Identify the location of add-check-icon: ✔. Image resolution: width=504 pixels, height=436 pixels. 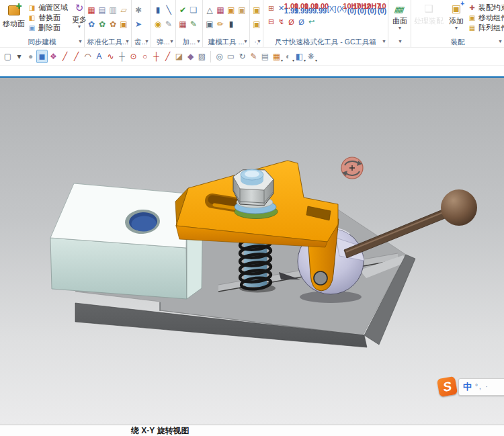
(183, 9).